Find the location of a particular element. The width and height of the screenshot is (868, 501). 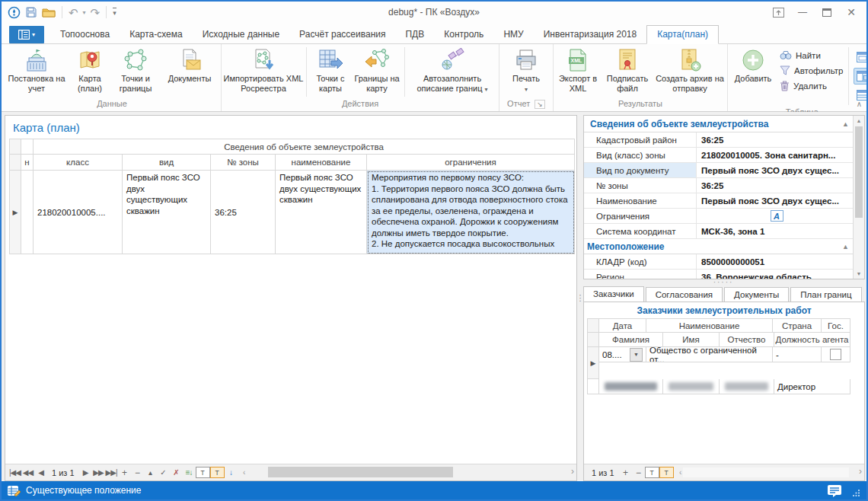

tab-pdv: ПДВ is located at coordinates (414, 35).